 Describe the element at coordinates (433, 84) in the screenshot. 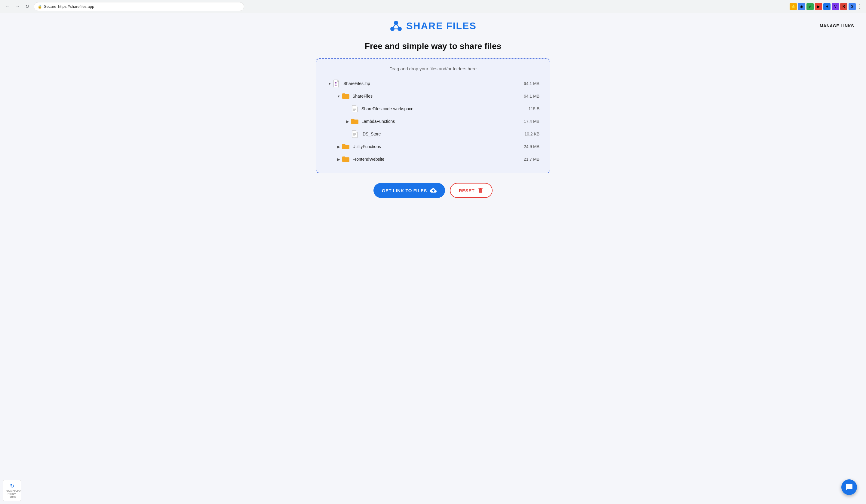

I see `tree-row: ▾ ZIP ShareFiles.zip64.1 MB` at that location.